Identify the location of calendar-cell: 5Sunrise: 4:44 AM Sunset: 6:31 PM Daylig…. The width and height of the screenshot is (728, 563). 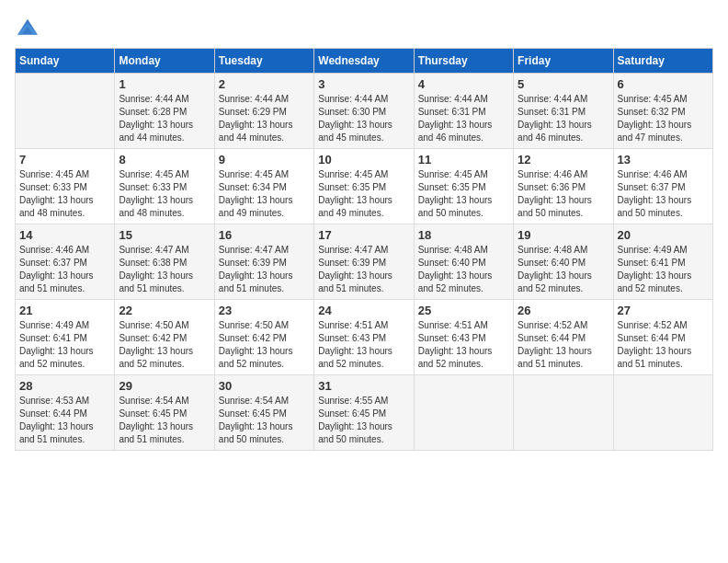
(563, 111).